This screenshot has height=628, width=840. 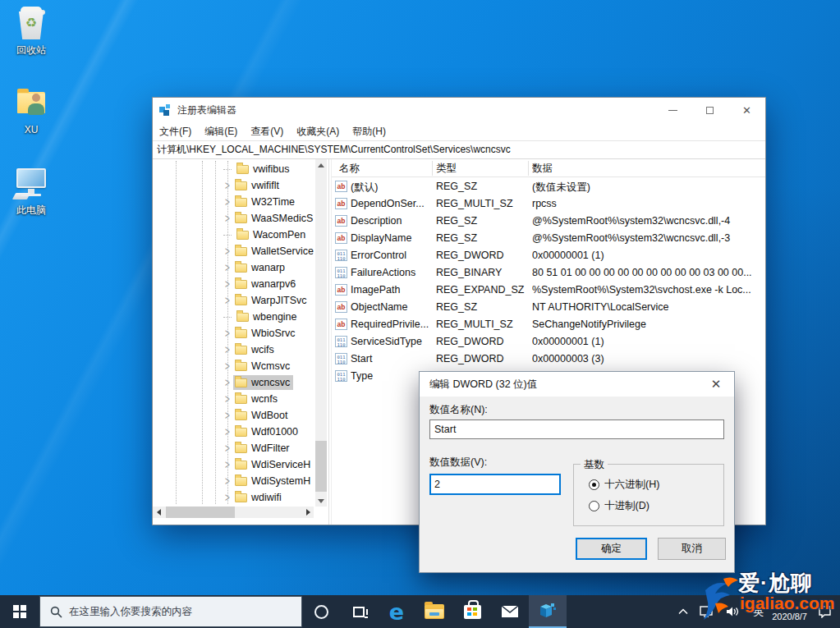 What do you see at coordinates (576, 429) in the screenshot?
I see `value-name-field` at bounding box center [576, 429].